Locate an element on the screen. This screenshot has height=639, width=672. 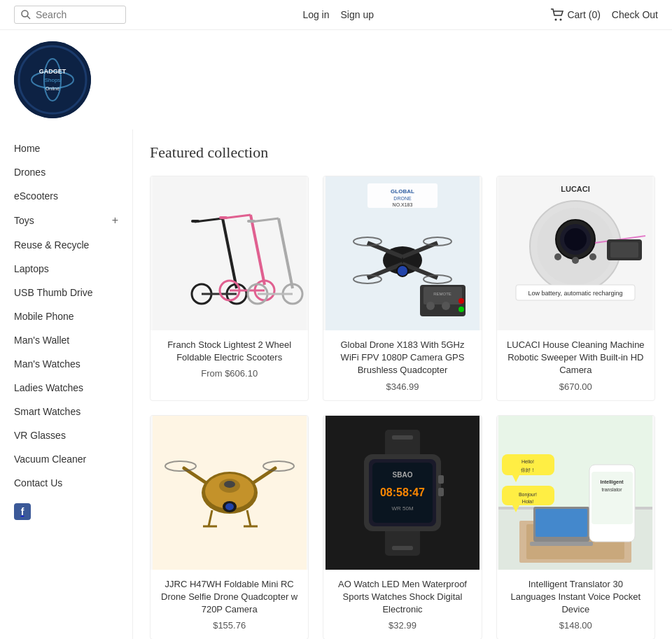
svg-text: Hello! is located at coordinates (528, 462).